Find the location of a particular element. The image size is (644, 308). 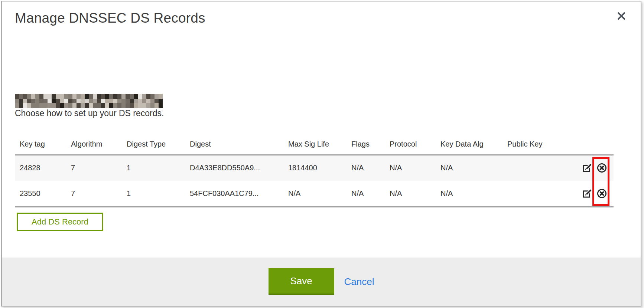

cell-digest: 54FCF030AA1C79... is located at coordinates (234, 194).